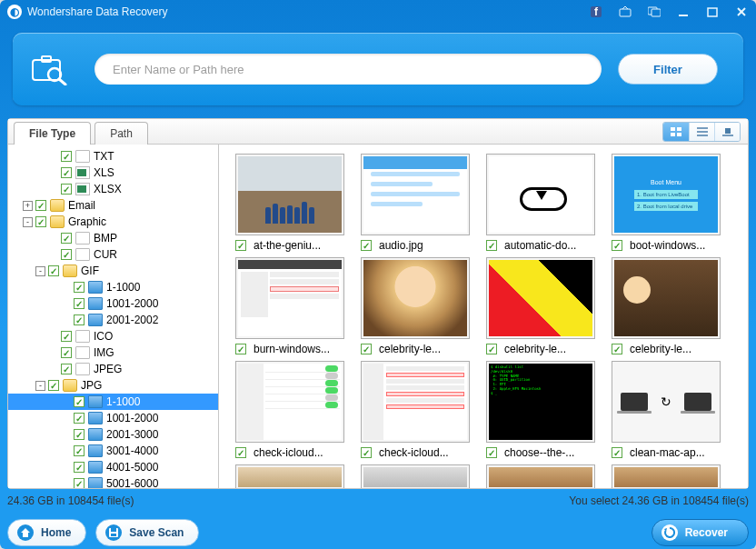  I want to click on tree-node: ✓XLS, so click(113, 173).